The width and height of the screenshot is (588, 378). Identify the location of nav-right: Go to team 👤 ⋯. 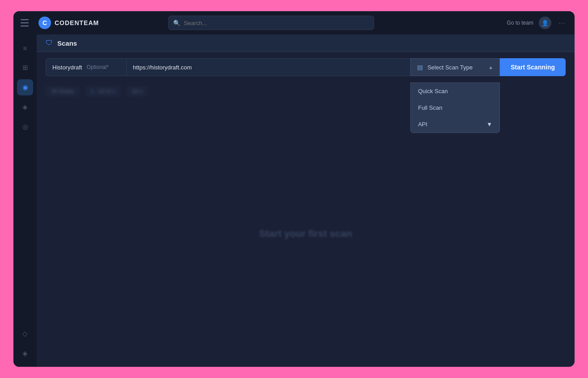
(537, 23).